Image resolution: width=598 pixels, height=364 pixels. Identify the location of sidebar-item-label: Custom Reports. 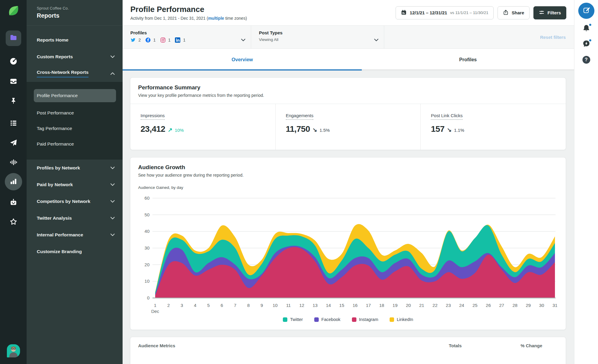
(55, 57).